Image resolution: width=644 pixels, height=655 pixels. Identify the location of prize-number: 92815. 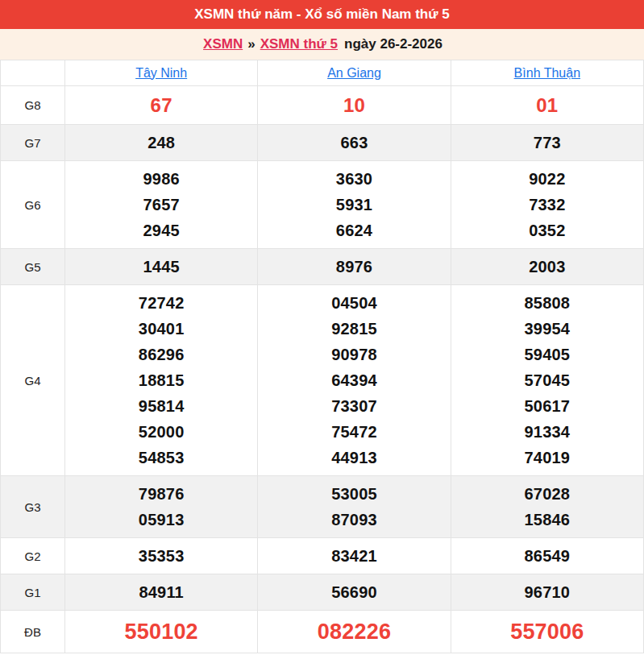
(354, 329).